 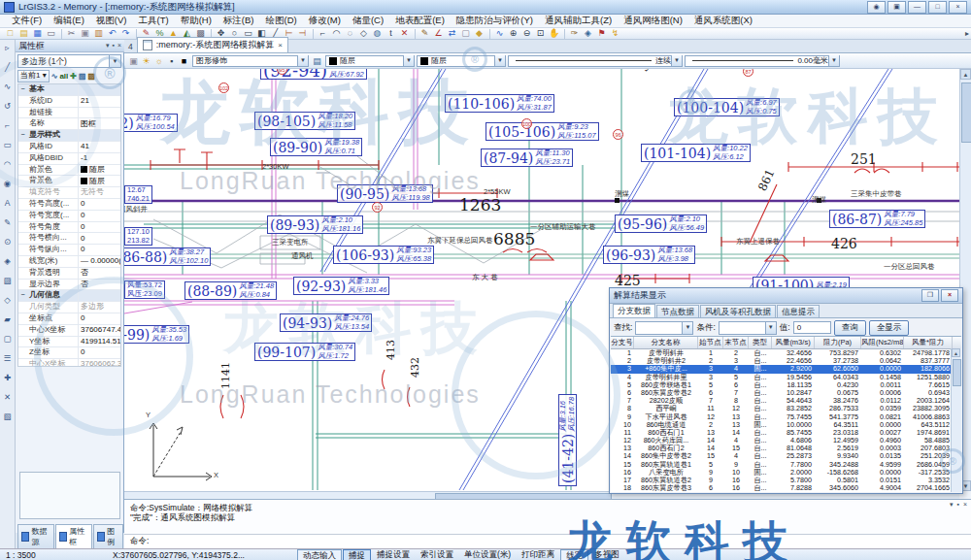 What do you see at coordinates (134, 61) in the screenshot?
I see `paste-special-icon: ▣` at bounding box center [134, 61].